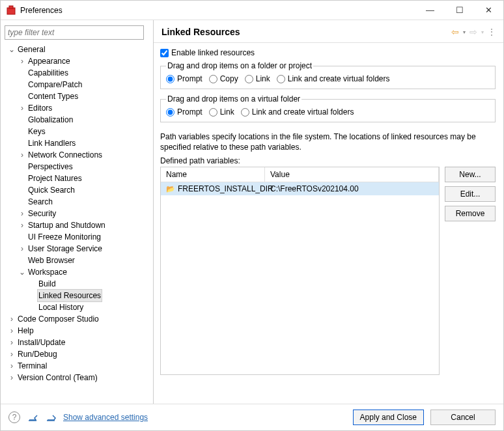 The height and width of the screenshot is (431, 504). What do you see at coordinates (14, 417) in the screenshot?
I see `help-icon: ?` at bounding box center [14, 417].